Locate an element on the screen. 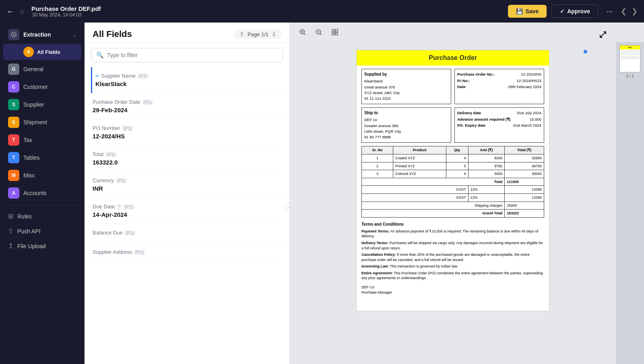 This screenshot has height=364, width=644. field-balance-due: Balance Due (P1) is located at coordinates (187, 234).